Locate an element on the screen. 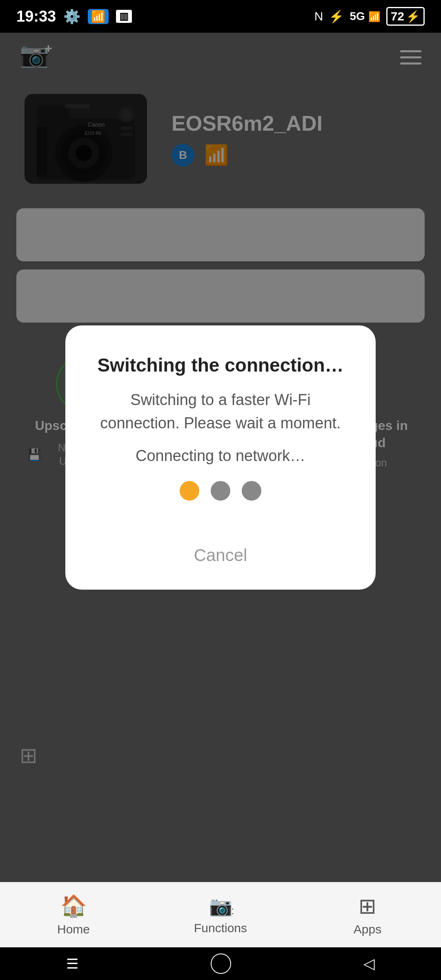 The height and width of the screenshot is (980, 441). app-icon-small: ▥ is located at coordinates (124, 16).